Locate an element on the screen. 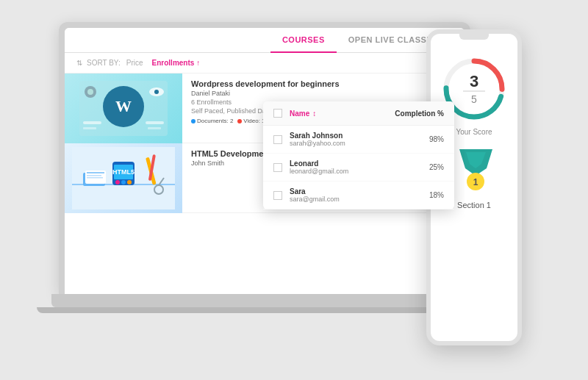 Image resolution: width=588 pixels, height=380 pixels. sort-price: Price is located at coordinates (135, 63).